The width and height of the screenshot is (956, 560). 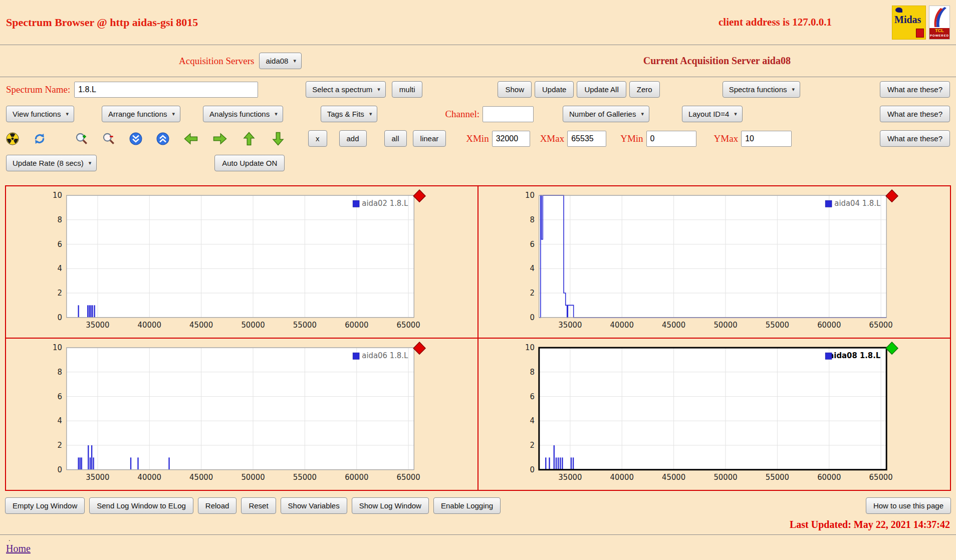 I want to click on ymin-input, so click(x=671, y=139).